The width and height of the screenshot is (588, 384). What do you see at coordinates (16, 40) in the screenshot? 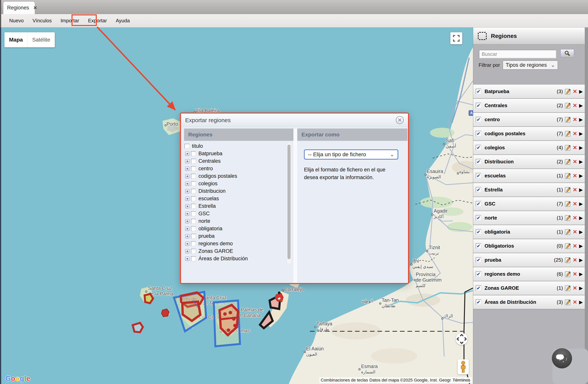
I see `map-type-mapa-button: Mapa` at bounding box center [16, 40].